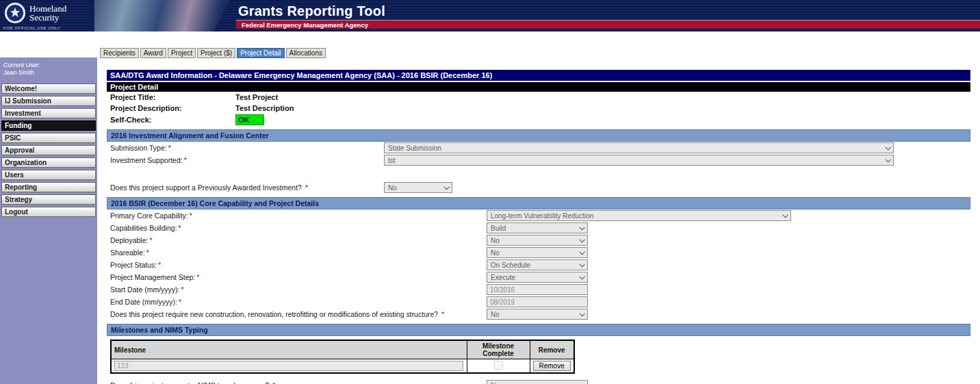 This screenshot has height=384, width=980. Describe the element at coordinates (552, 350) in the screenshot. I see `remove-column-header: Remove` at that location.